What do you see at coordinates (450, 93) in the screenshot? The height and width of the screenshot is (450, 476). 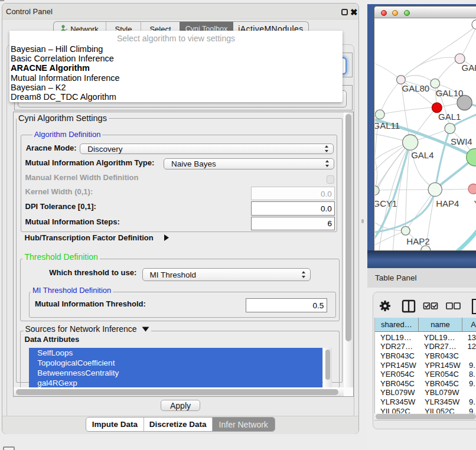 I see `svg-text: GAL10` at bounding box center [450, 93].